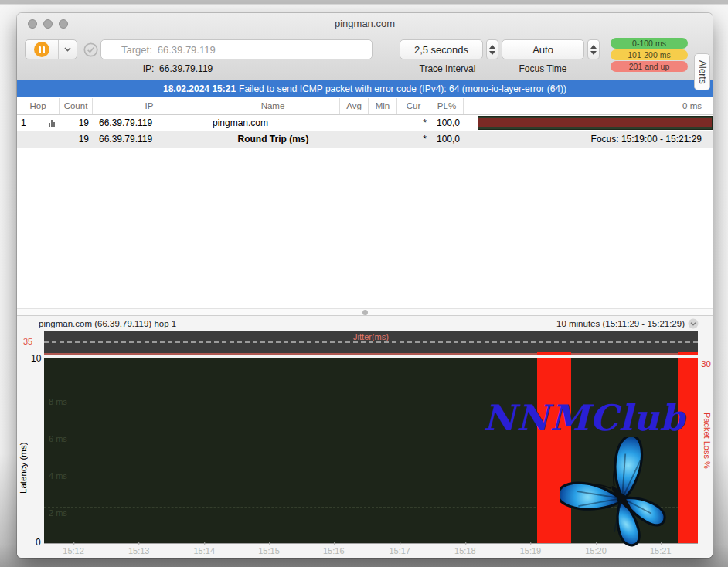 The height and width of the screenshot is (567, 728). I want to click on jitter-dashed-line, so click(371, 342).